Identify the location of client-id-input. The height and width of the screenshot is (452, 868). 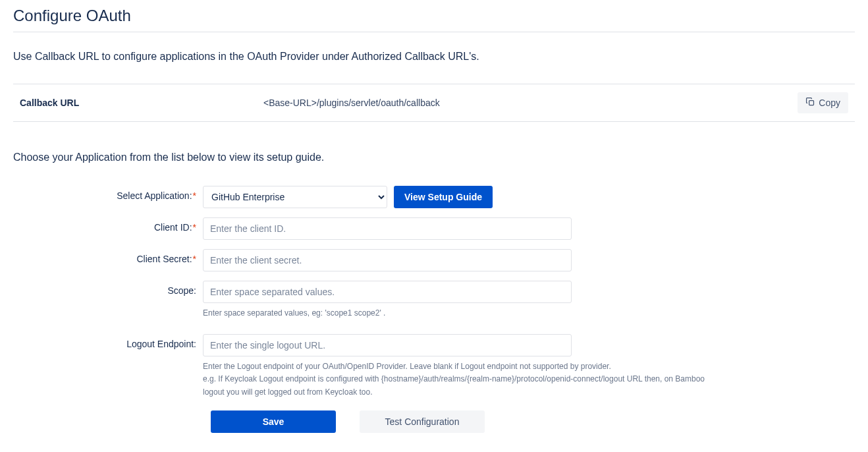
(387, 229).